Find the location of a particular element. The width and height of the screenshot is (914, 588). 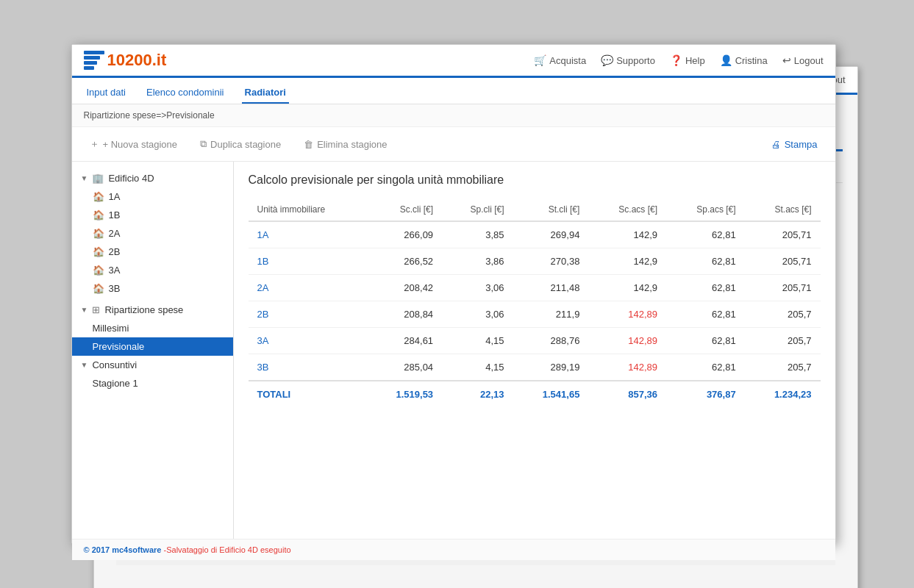

copy-icon: ⧉ is located at coordinates (203, 144).